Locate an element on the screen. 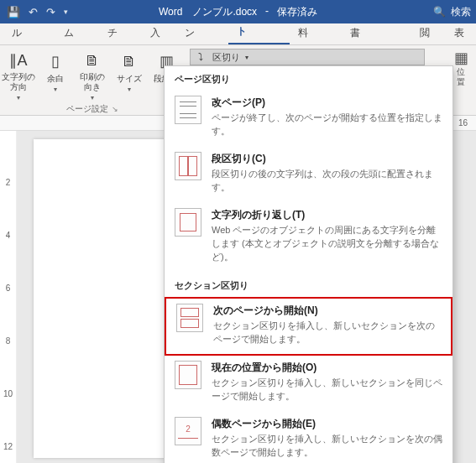  ruler-tick: 16 is located at coordinates (463, 122).